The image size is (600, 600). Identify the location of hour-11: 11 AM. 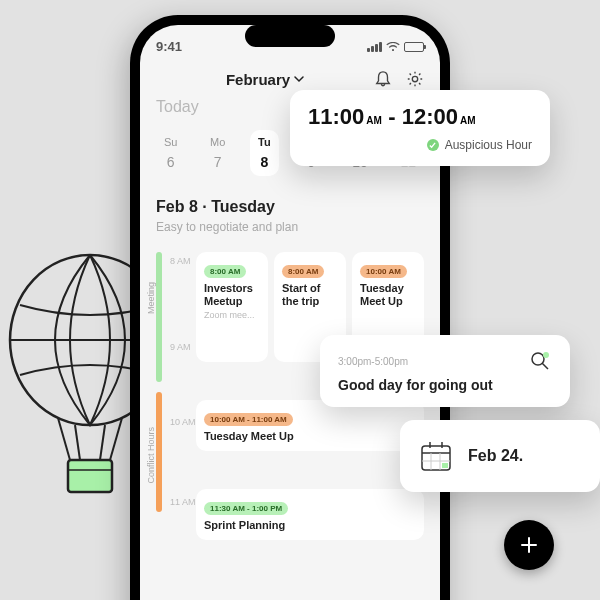
(183, 502).